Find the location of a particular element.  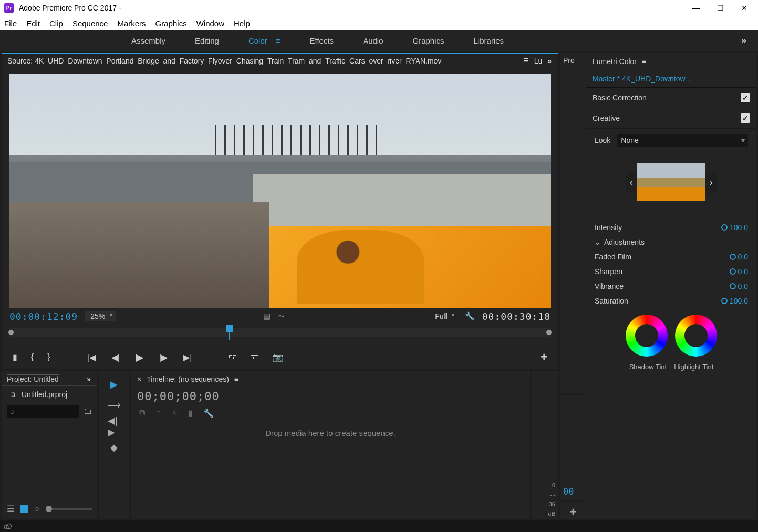

highlight-tint-wheel is located at coordinates (696, 336).